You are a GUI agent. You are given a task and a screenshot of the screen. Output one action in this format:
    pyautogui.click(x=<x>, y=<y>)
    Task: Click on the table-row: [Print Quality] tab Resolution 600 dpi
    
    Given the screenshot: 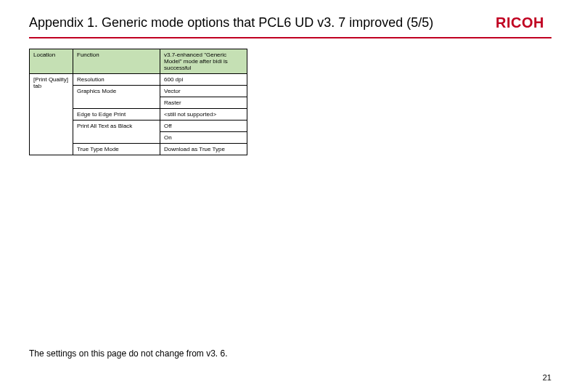 What is the action you would take?
    pyautogui.click(x=139, y=80)
    